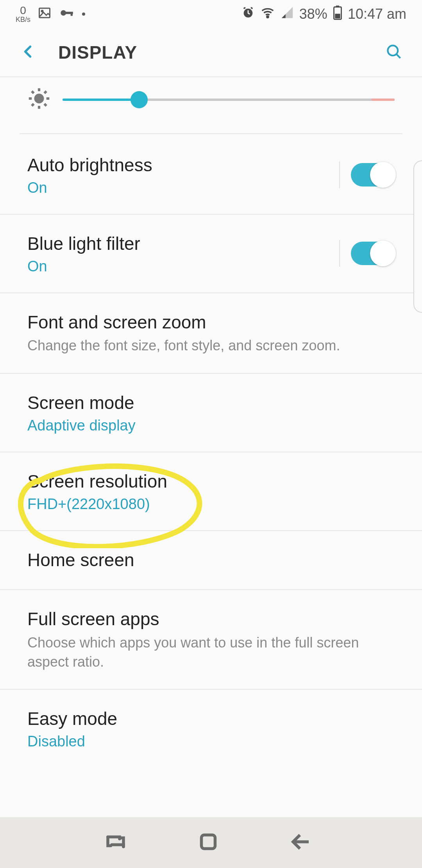 This screenshot has height=868, width=422. I want to click on battery-percent: 38%, so click(313, 14).